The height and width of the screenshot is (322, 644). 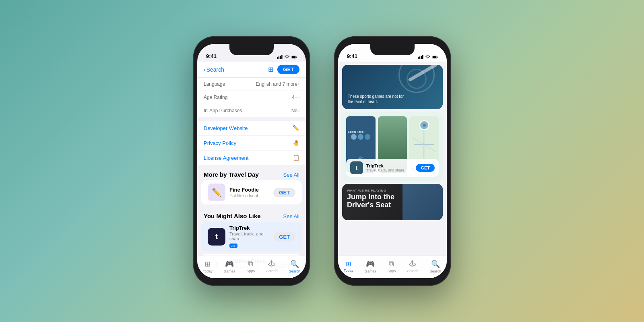 What do you see at coordinates (217, 237) in the screenshot?
I see `triptrek-icon: t` at bounding box center [217, 237].